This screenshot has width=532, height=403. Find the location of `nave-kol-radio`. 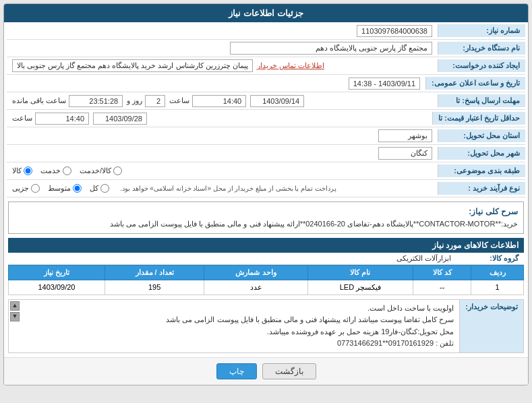

nave-kol-radio is located at coordinates (105, 189).